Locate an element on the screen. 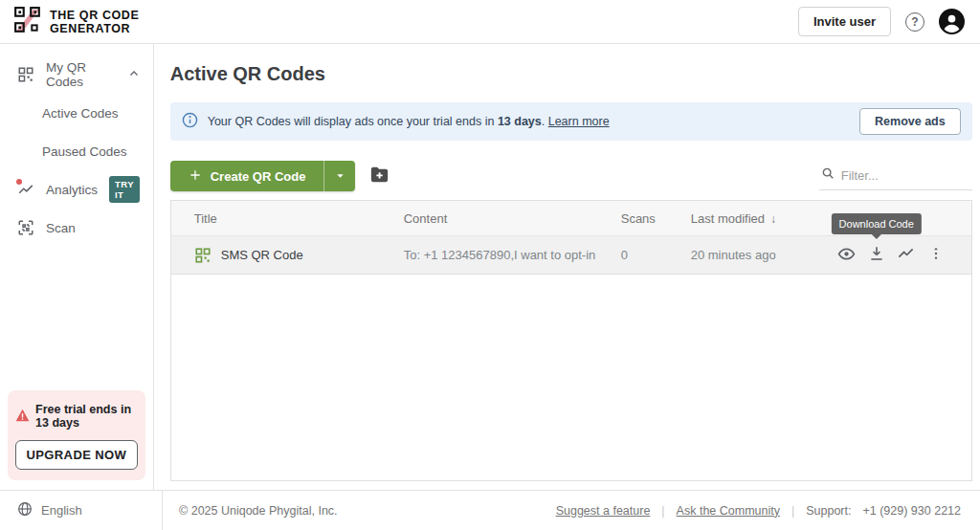 Image resolution: width=980 pixels, height=530 pixels. sidebar-item-label: Analytics is located at coordinates (72, 189).